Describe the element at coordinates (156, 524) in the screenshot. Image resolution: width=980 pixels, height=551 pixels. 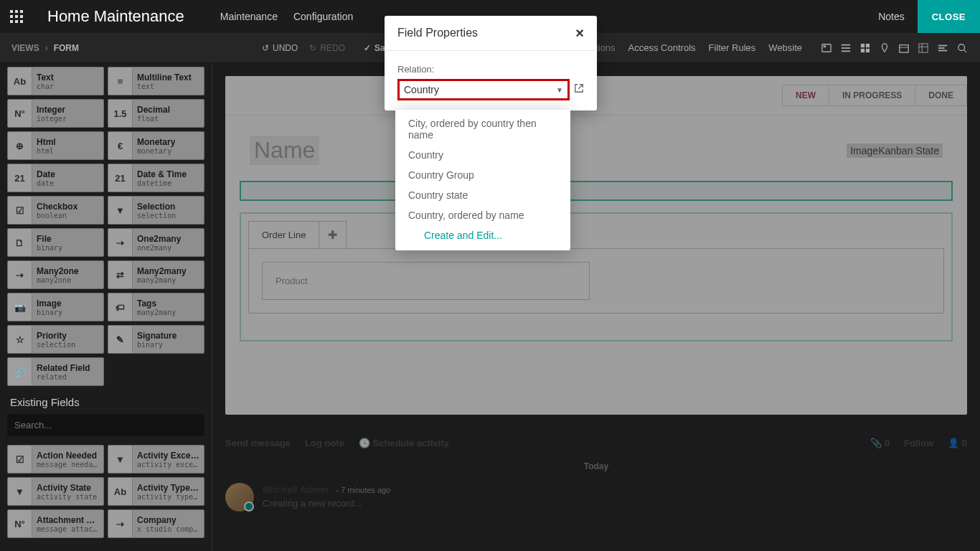
I see `field-box-x_studio_compa…: ⇢Companyx_studio_compa…` at that location.